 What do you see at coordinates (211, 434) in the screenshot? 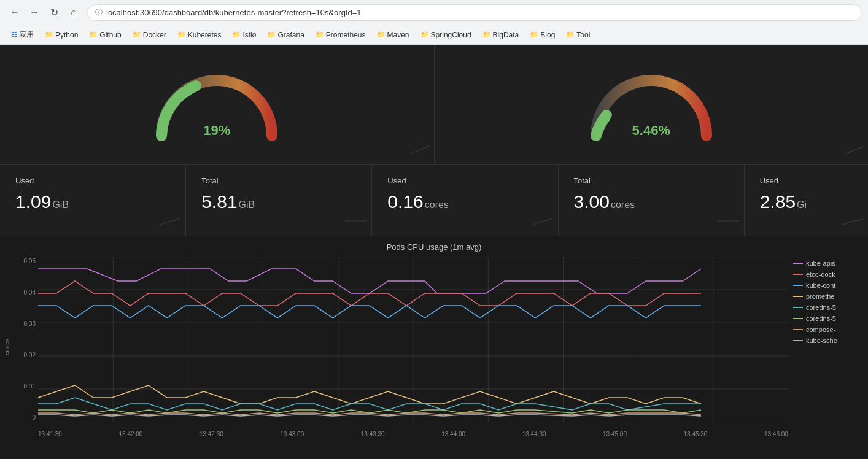
I see `x-tick-2: 13:42:30` at bounding box center [211, 434].